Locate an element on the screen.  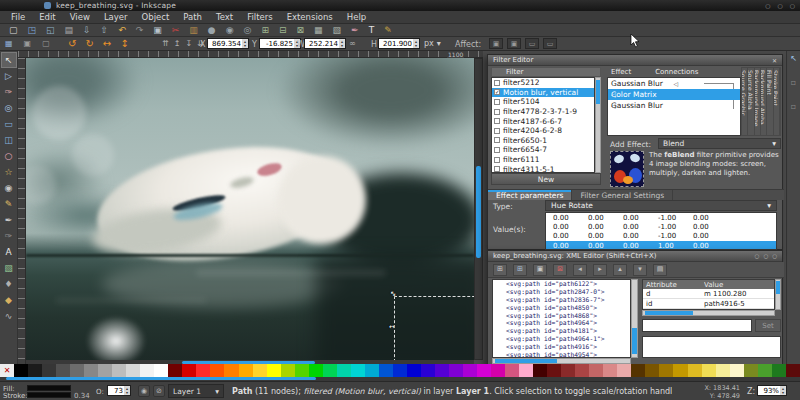
move-node-down-icon: ▾ is located at coordinates (640, 270).